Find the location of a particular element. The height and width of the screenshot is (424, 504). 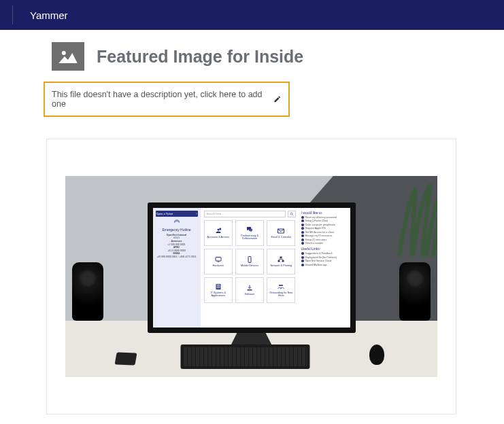

tile-label: Conferencing & Collaboration is located at coordinates (250, 237).